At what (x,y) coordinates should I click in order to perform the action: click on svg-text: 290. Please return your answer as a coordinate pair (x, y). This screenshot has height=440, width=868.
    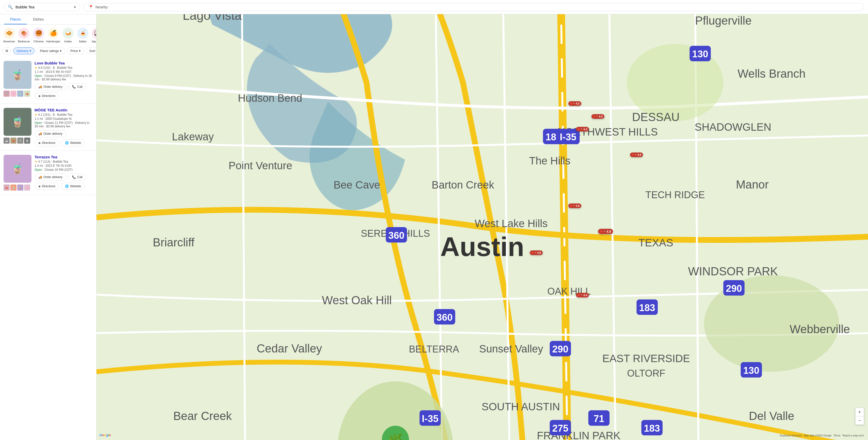
    Looking at the image, I should click on (560, 349).